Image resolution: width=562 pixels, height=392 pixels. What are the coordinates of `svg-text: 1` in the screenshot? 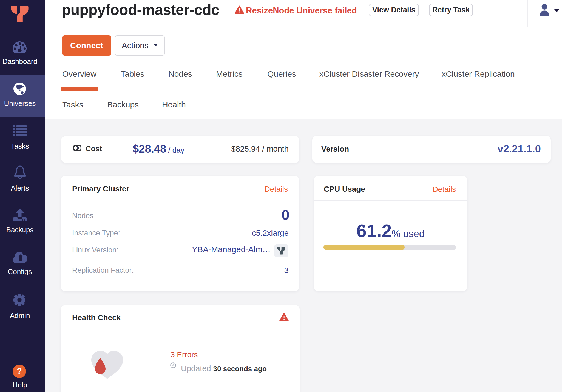 It's located at (77, 148).